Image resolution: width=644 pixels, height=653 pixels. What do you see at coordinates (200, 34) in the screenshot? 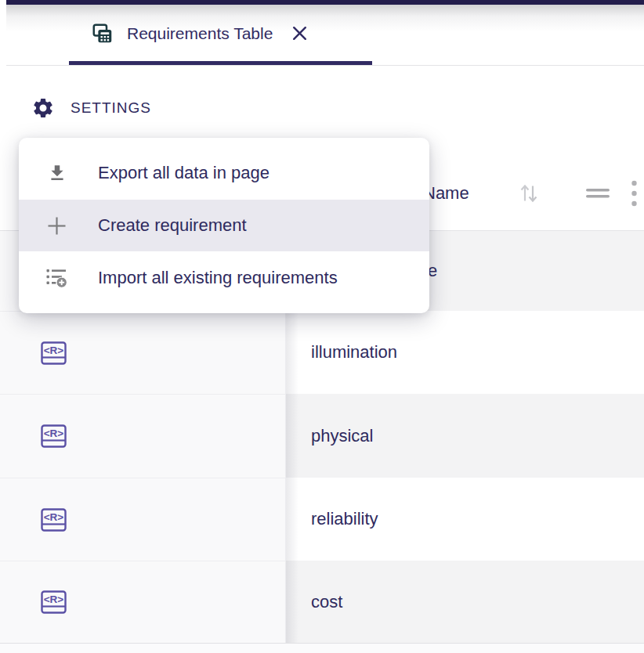
I see `tab-label: Requirements Table` at bounding box center [200, 34].